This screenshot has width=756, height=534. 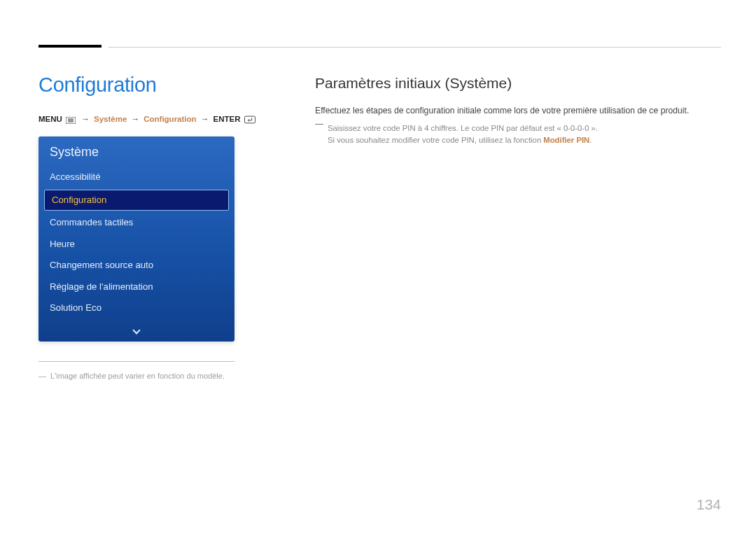 I want to click on osd-item-changement-source-auto: Changement source auto, so click(x=136, y=265).